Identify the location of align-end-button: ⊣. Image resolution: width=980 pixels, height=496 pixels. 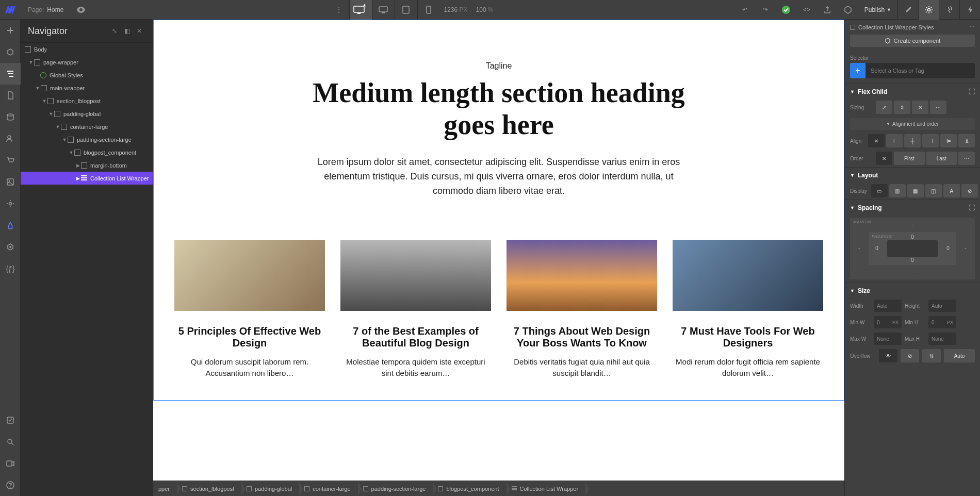
(930, 141).